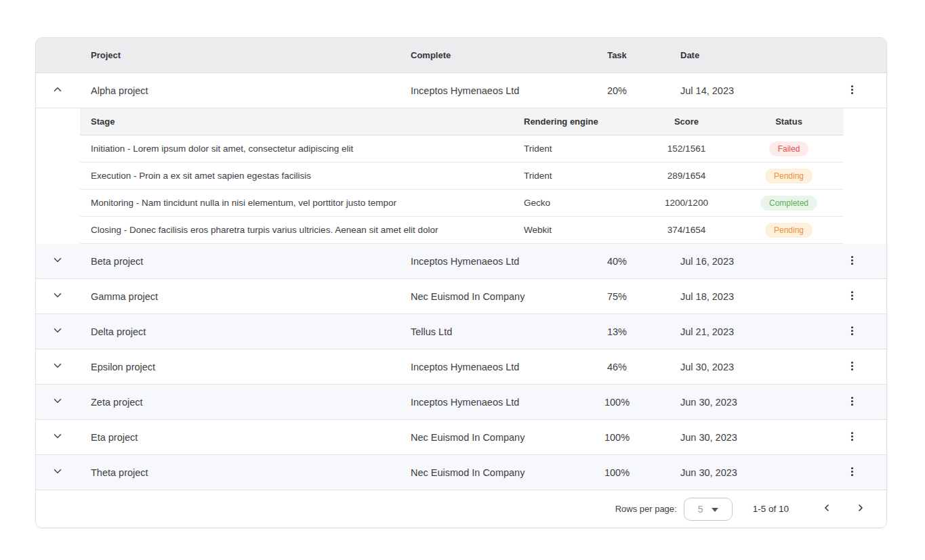 The image size is (925, 560). What do you see at coordinates (461, 402) in the screenshot?
I see `table-row: Zeta project Inceptos Hymenaeos Ltd 100%…` at bounding box center [461, 402].